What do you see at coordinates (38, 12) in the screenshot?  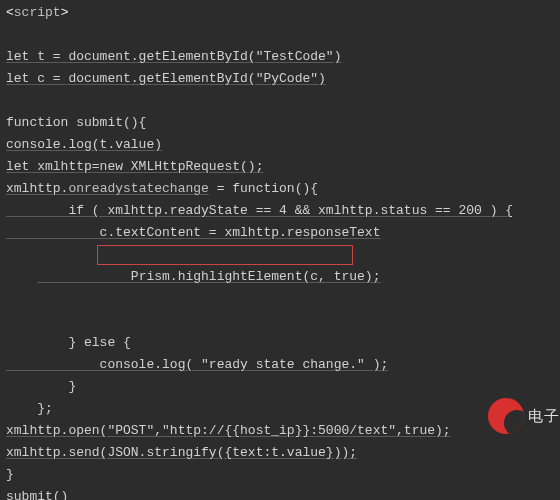 I see `html-tag-name: script` at bounding box center [38, 12].